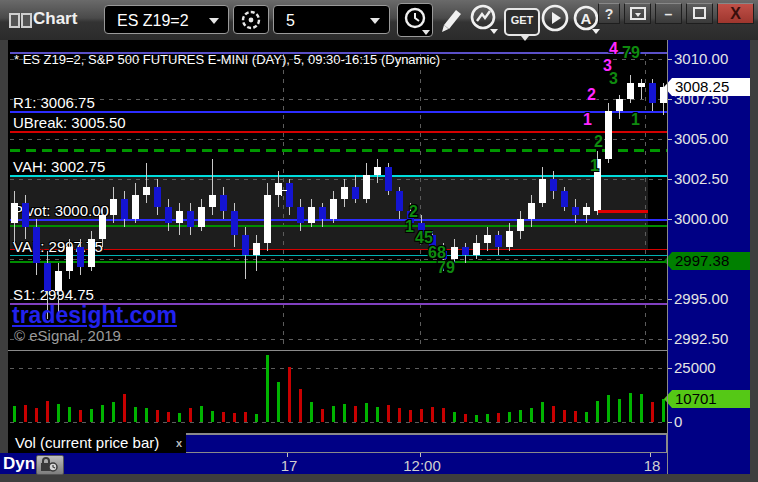 The image size is (758, 482). What do you see at coordinates (19, 464) in the screenshot?
I see `dyn-label: Dyn` at bounding box center [19, 464].